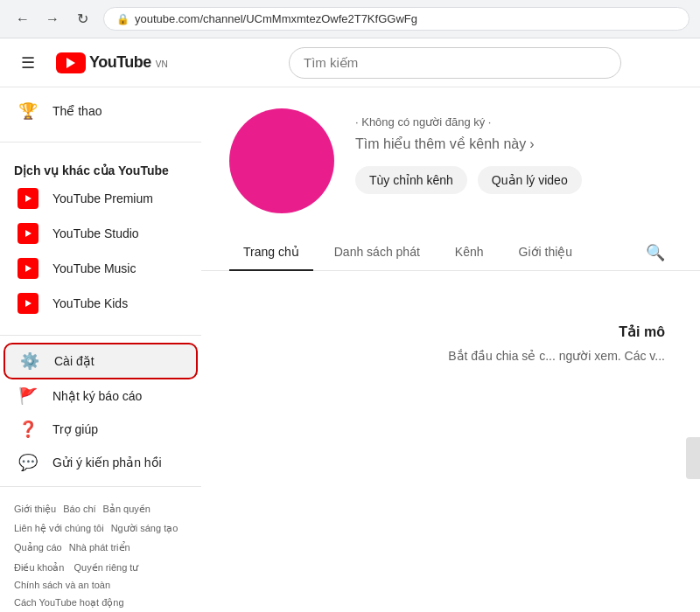 The height and width of the screenshot is (612, 700). What do you see at coordinates (451, 332) in the screenshot?
I see `tai-mo-section: Tải mô Bắt đầu chia sẻ c... người xem. C…` at bounding box center [451, 332].